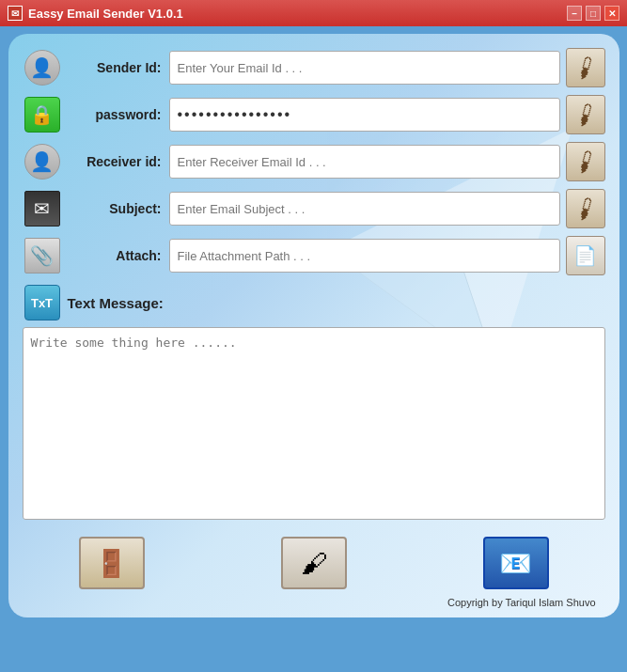 The height and width of the screenshot is (672, 627). What do you see at coordinates (585, 68) in the screenshot?
I see `brush-icon: 🖌` at bounding box center [585, 68].